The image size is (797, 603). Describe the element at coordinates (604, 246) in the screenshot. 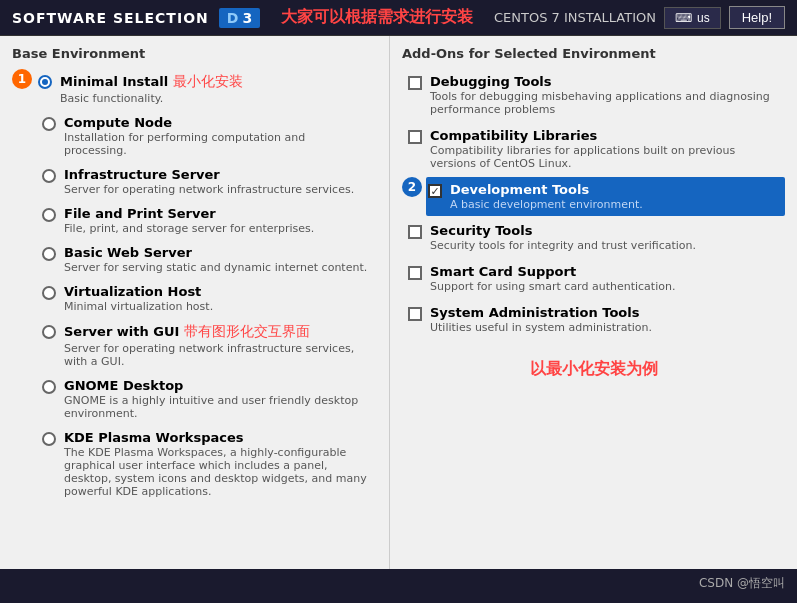

I see `cb-desc-security: Security tools for integrity and trust v…` at that location.